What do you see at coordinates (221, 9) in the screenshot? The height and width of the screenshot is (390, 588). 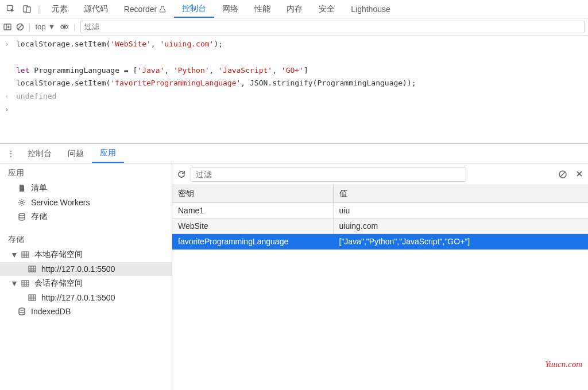 I see `main-tabs: 元素 源代码 Recorder 控制台 网络 性能 内存 安全 Lighthou…` at bounding box center [221, 9].